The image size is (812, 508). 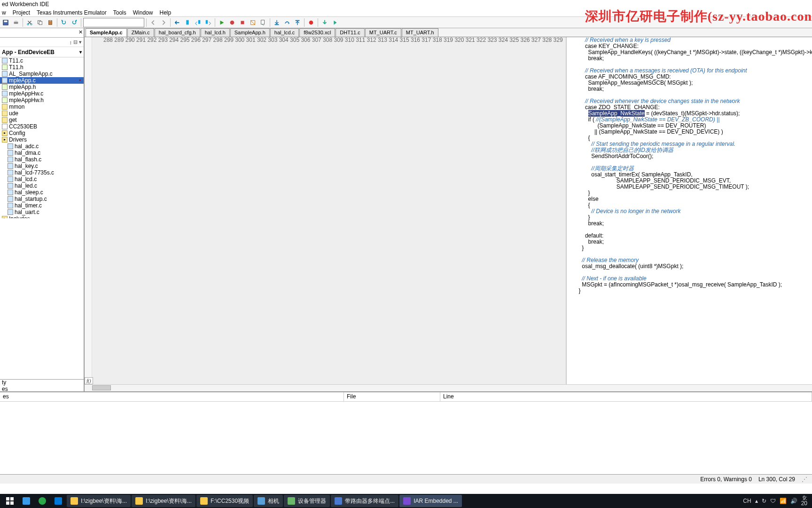 What do you see at coordinates (406, 501) in the screenshot?
I see `taskbar: I:\zigbee\资料\海...I:\zigbee\资料\海...F:\CC2…` at bounding box center [406, 501].